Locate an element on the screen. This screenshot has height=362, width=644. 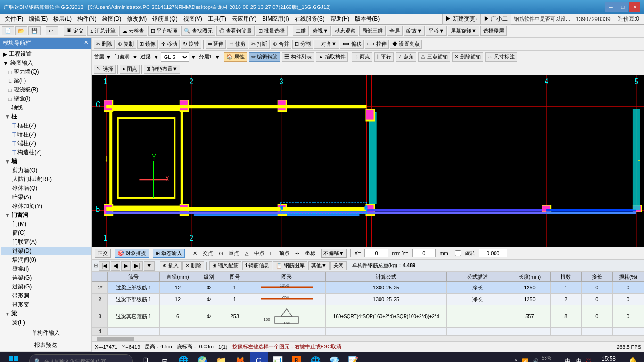
tb-grip: ◆ 设置夹点 is located at coordinates (406, 44).